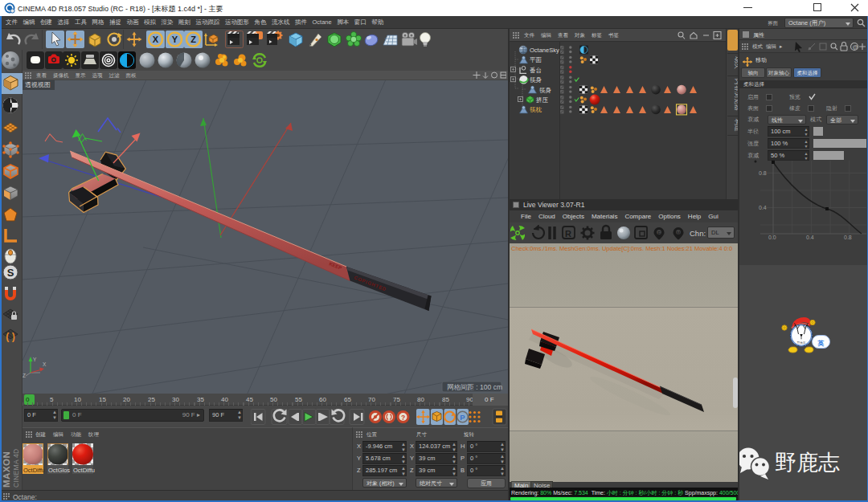 This screenshot has height=502, width=868. I want to click on svg-text: M, so click(678, 233).